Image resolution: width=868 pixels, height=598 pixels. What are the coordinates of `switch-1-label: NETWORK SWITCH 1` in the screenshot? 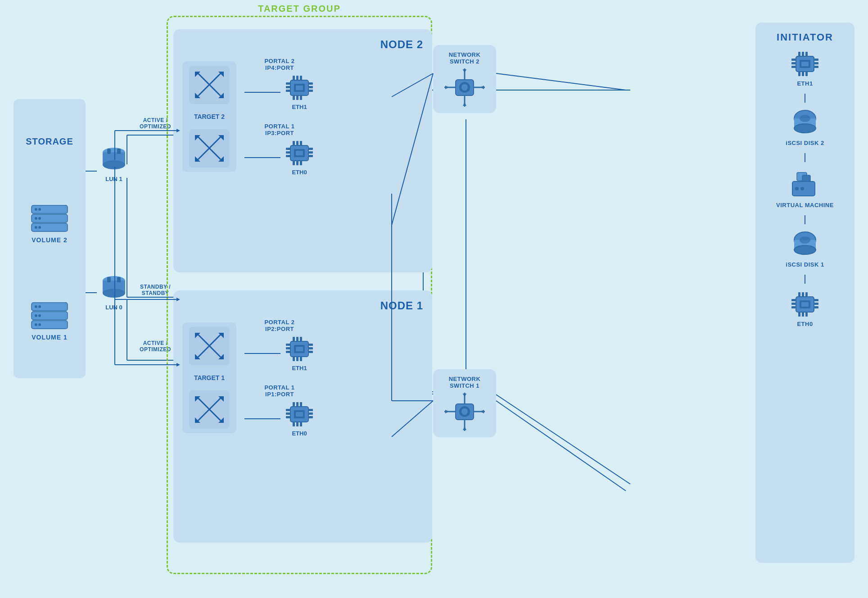 It's located at (465, 382).